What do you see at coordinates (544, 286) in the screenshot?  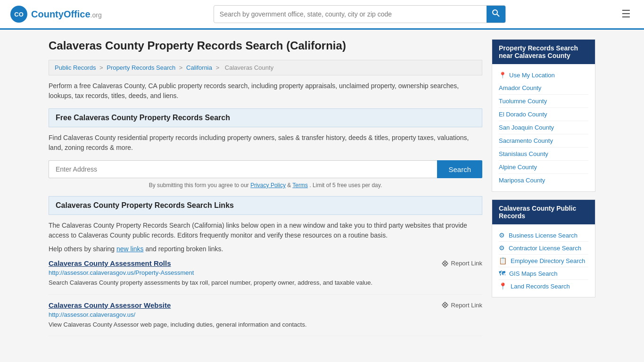 I see `sidebar-item-land-records: 📍 Land Records Search` at bounding box center [544, 286].